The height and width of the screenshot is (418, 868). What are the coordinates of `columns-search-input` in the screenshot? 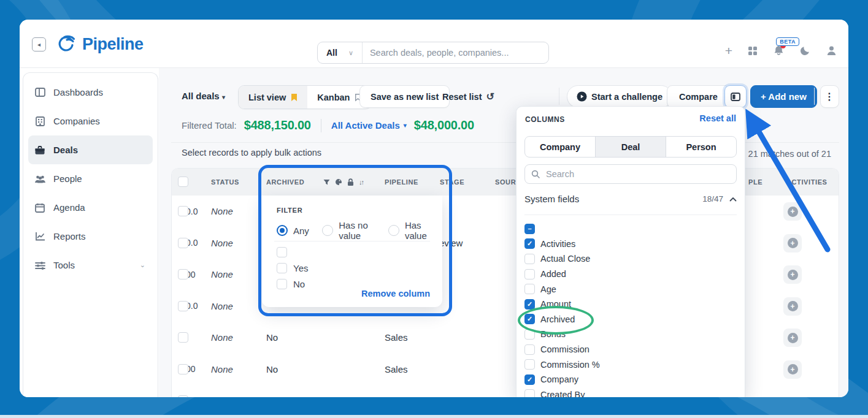 It's located at (637, 174).